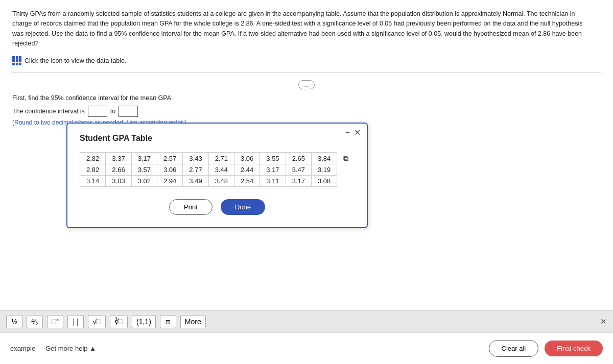 This screenshot has height=364, width=613. What do you see at coordinates (70, 348) in the screenshot?
I see `get-more-help-link: Get more help ▲` at bounding box center [70, 348].